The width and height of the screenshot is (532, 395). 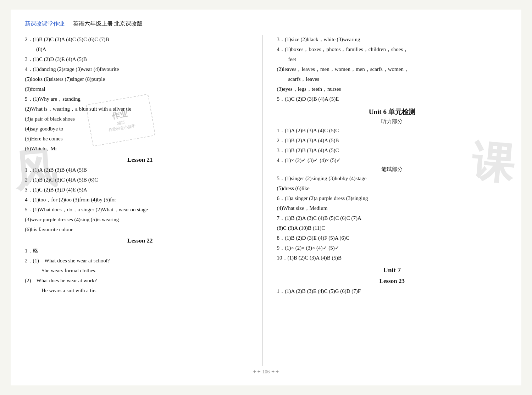 What do you see at coordinates (140, 261) in the screenshot?
I see `l22-q2: 2．(1)—What does she wear at school?` at bounding box center [140, 261].